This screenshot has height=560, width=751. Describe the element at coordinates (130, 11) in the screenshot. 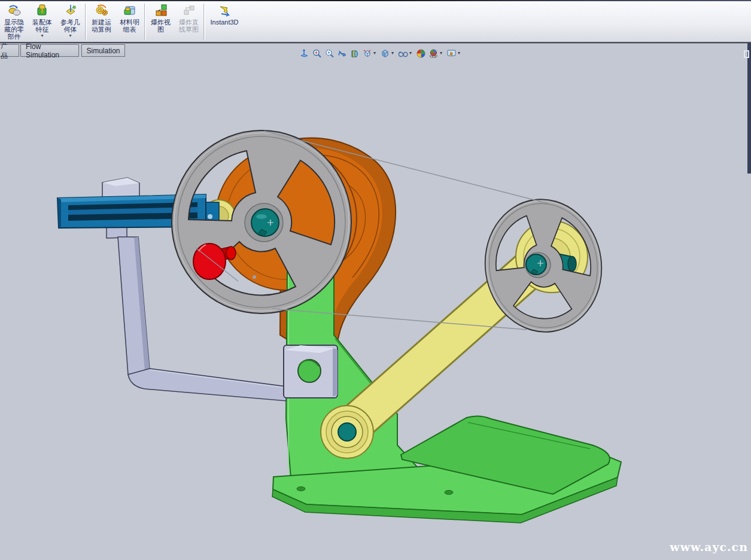

I see `bill-of-materials-icon` at that location.